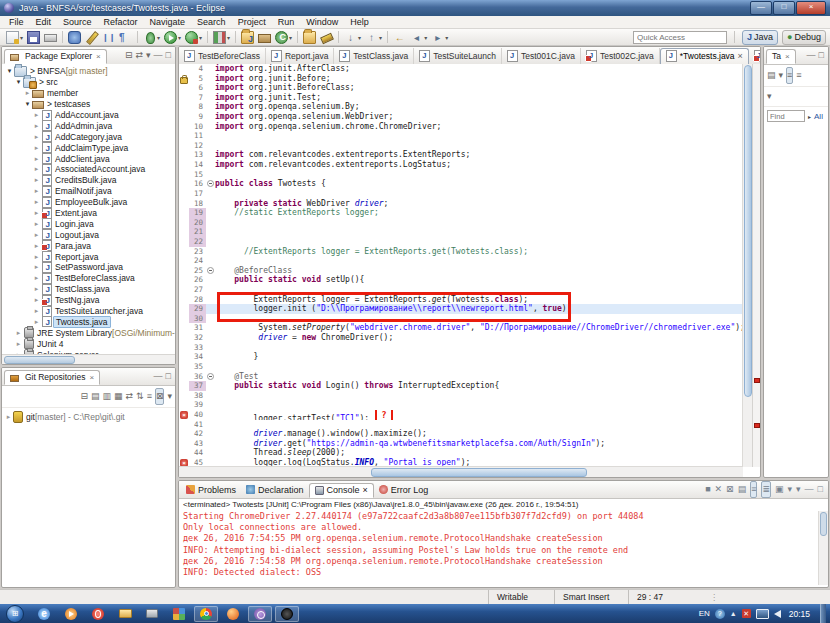 Image resolution: width=830 pixels, height=623 pixels. I want to click on add-repository-icon: ▤, so click(96, 396).